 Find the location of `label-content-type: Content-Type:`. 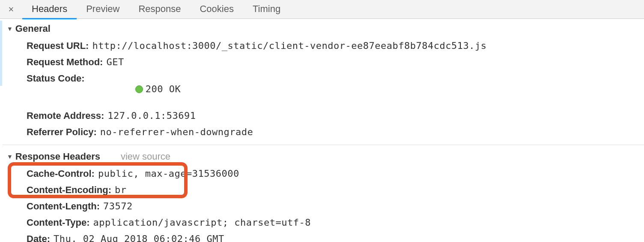

label-content-type: Content-Type: is located at coordinates (58, 223).